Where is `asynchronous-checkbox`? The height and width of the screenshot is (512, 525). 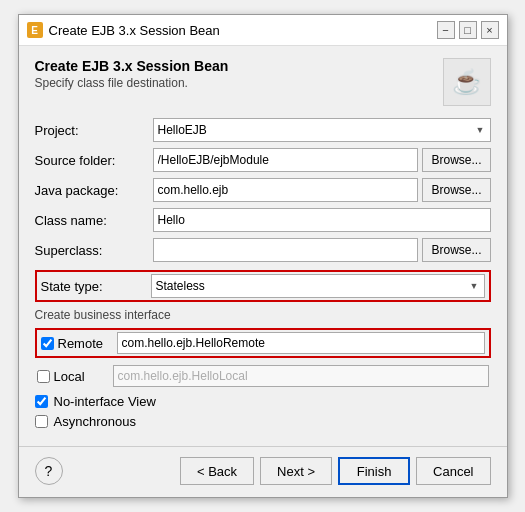 asynchronous-checkbox is located at coordinates (42, 422).